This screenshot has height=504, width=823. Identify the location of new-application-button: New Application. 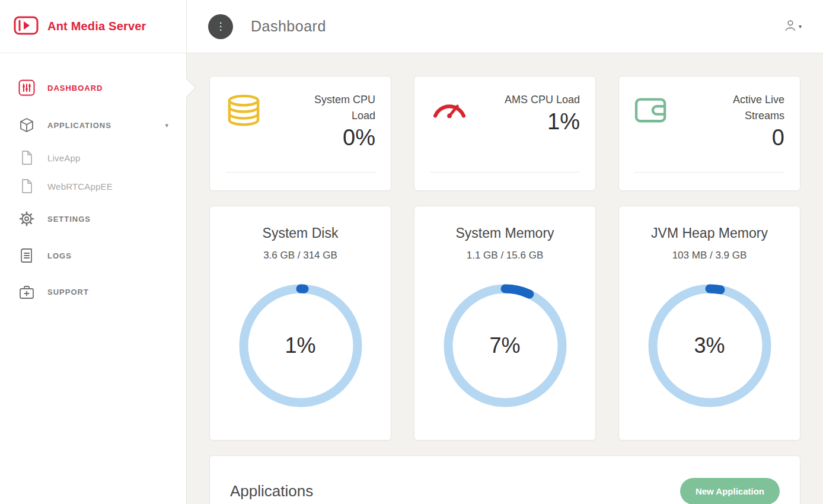
(730, 491).